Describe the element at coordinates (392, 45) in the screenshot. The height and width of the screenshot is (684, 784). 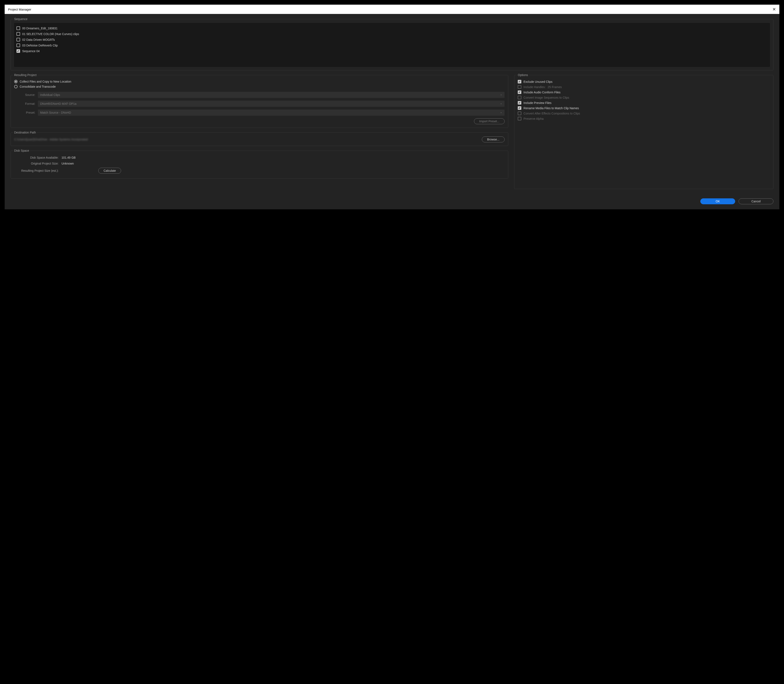
I see `sequence-item: 03 DeNoise DeReverb Clip` at that location.